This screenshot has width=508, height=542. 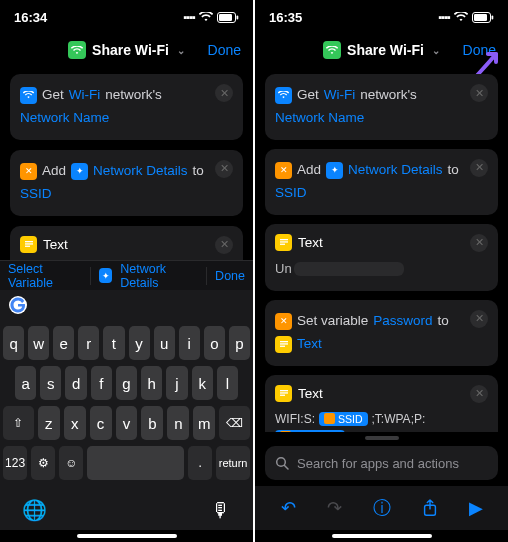 What do you see at coordinates (15, 463) in the screenshot?
I see `key-numbers: 123` at bounding box center [15, 463].